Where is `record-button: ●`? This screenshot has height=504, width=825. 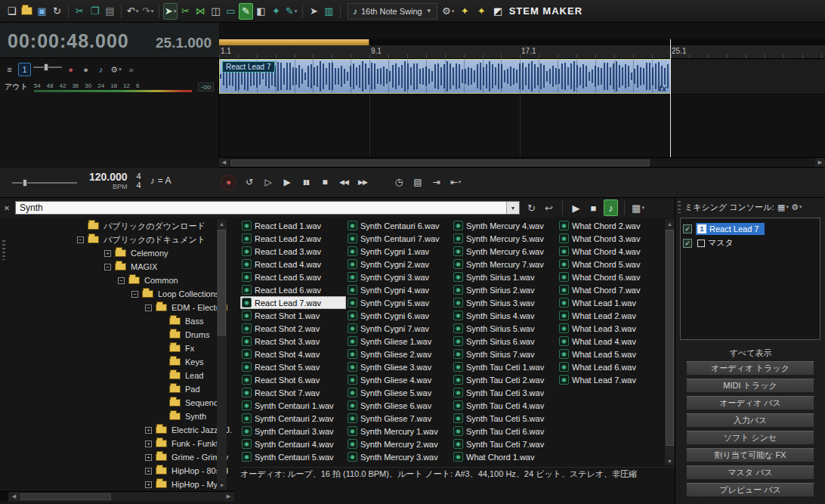 record-button: ● is located at coordinates (228, 183).